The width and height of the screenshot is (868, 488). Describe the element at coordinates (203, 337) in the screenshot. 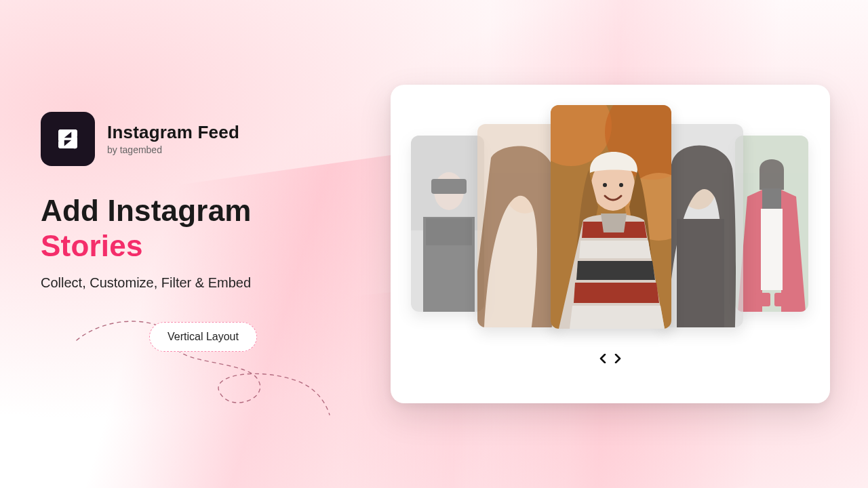

I see `layout-pill-button: Vertical Layout` at that location.